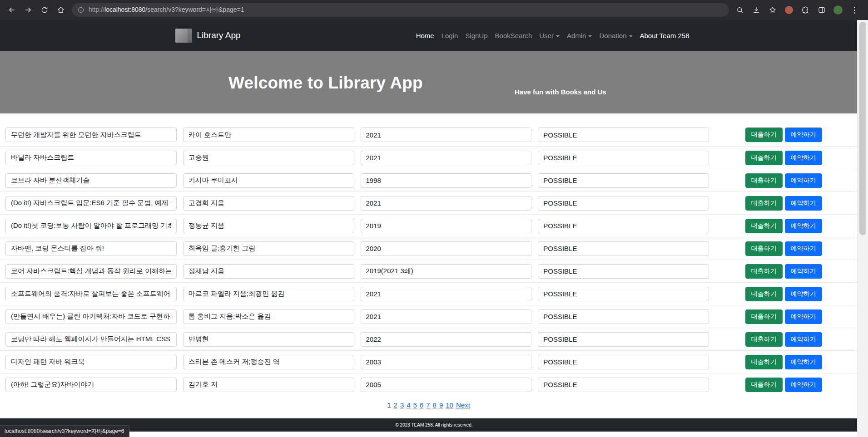  What do you see at coordinates (773, 10) in the screenshot?
I see `bookmark-star-icon` at bounding box center [773, 10].